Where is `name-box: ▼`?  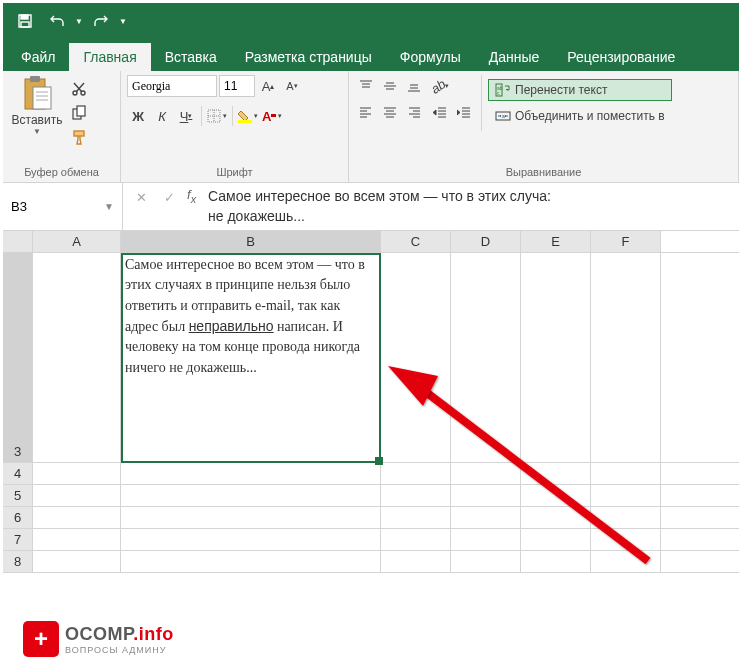 name-box: ▼ is located at coordinates (63, 206).